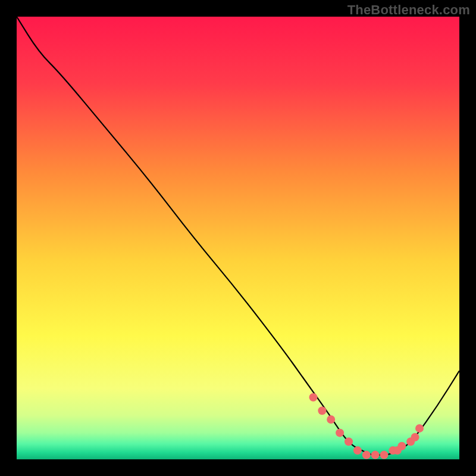 This screenshot has width=476, height=476. I want to click on watermark-text: TheBottleneck.com, so click(409, 10).